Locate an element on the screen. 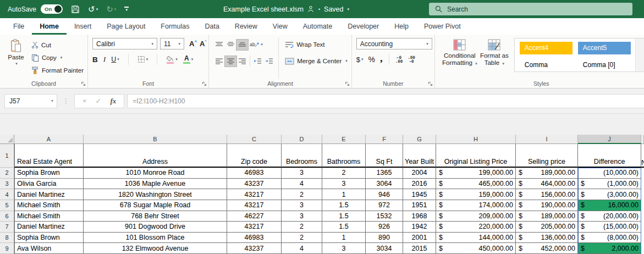 The width and height of the screenshot is (644, 254). bottom-align-button is located at coordinates (242, 45).